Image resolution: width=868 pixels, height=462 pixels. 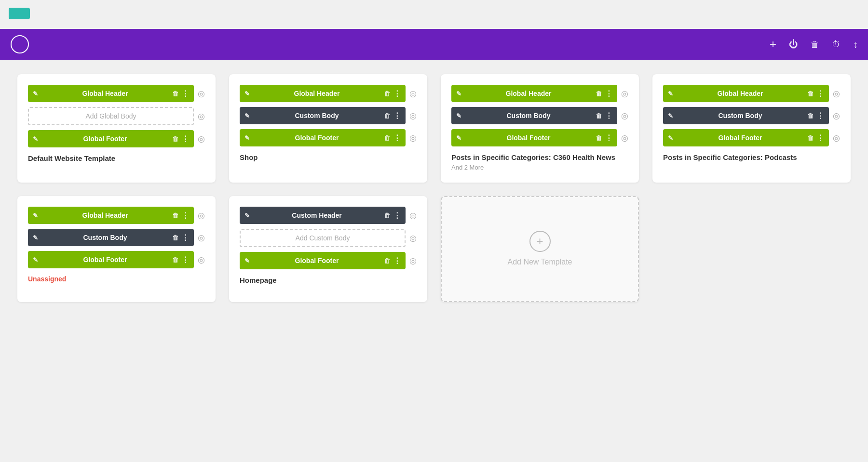 What do you see at coordinates (20, 44) in the screenshot?
I see `app-logo` at bounding box center [20, 44].